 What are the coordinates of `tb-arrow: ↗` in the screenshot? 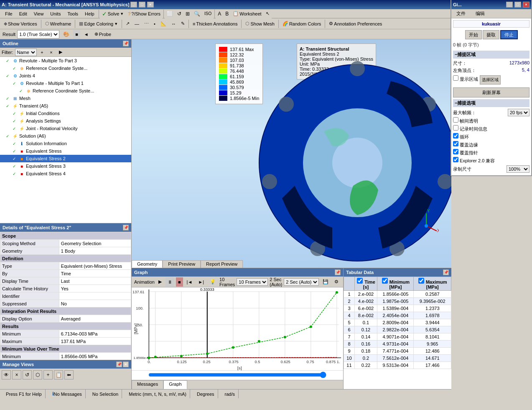 It's located at (128, 24).